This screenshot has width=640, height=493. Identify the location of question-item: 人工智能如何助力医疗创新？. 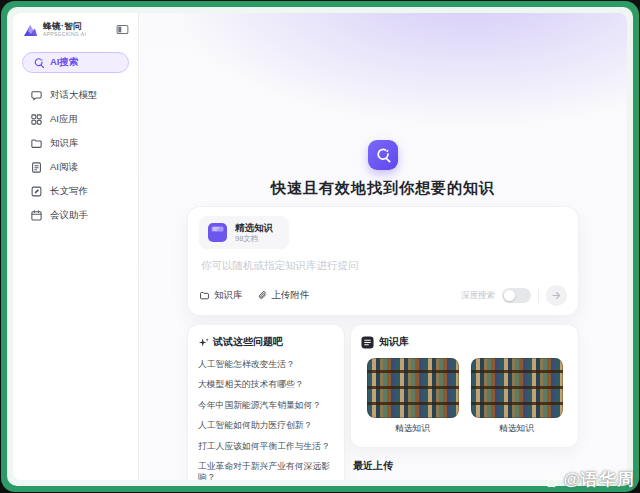
(266, 426).